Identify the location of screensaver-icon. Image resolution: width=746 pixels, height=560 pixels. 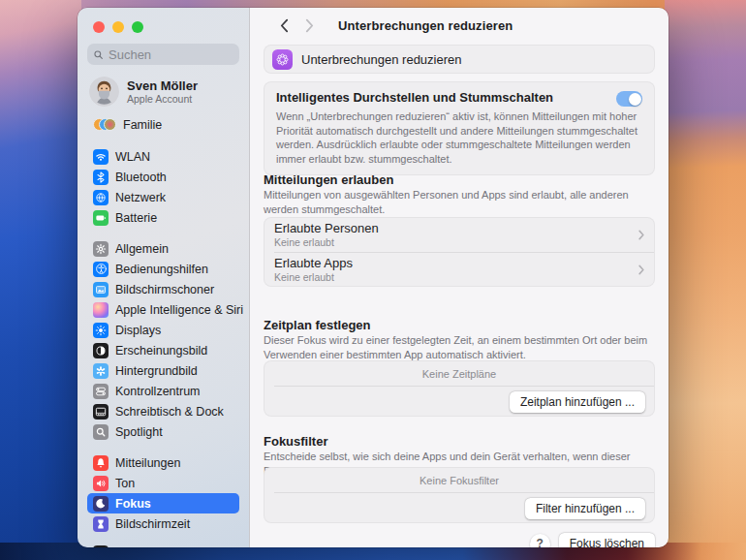
(101, 290).